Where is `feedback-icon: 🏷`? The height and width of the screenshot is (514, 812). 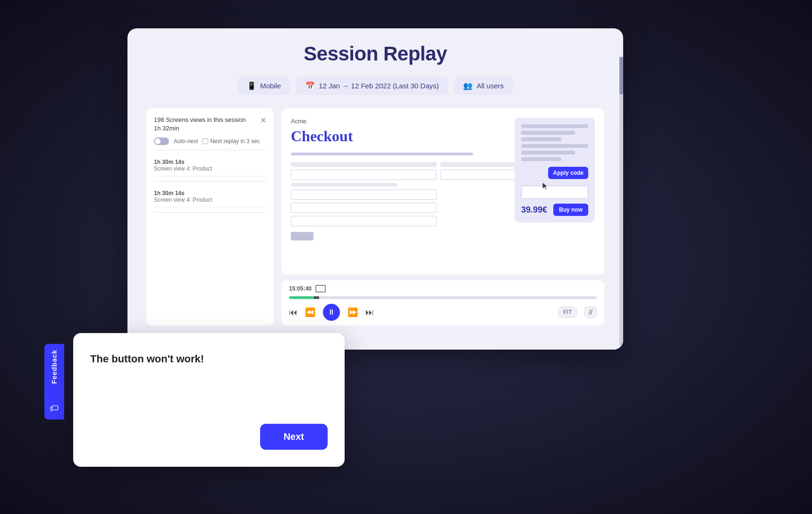 feedback-icon: 🏷 is located at coordinates (54, 408).